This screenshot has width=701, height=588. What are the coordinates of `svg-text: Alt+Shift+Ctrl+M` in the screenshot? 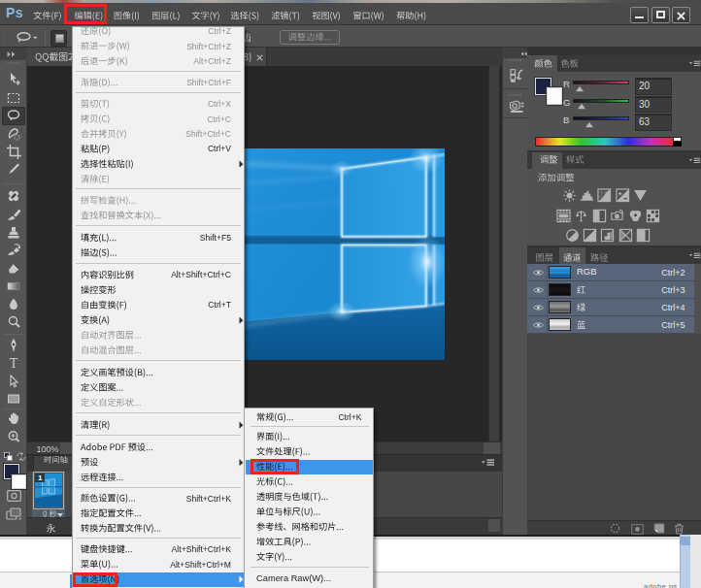 It's located at (200, 565).